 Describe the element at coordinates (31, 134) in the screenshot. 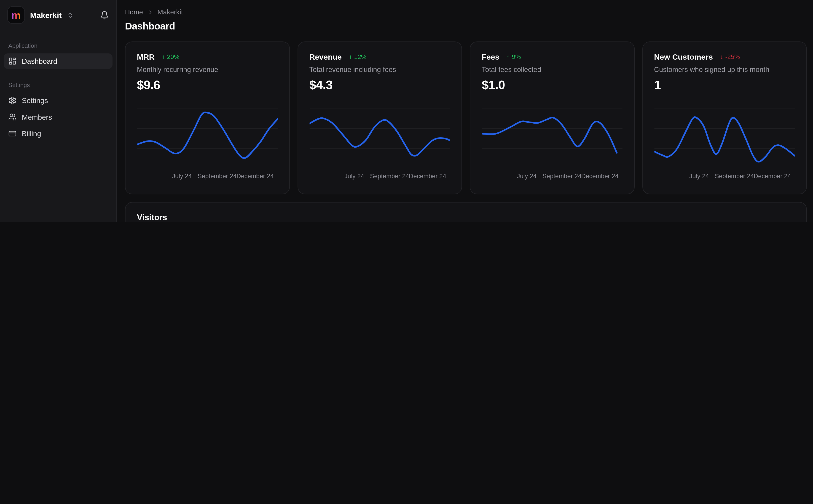

I see `sidebar-item-label: Billing` at that location.